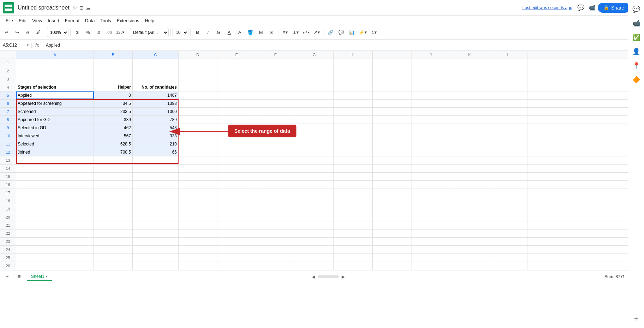  Describe the element at coordinates (198, 112) in the screenshot. I see `cell-D7` at that location.